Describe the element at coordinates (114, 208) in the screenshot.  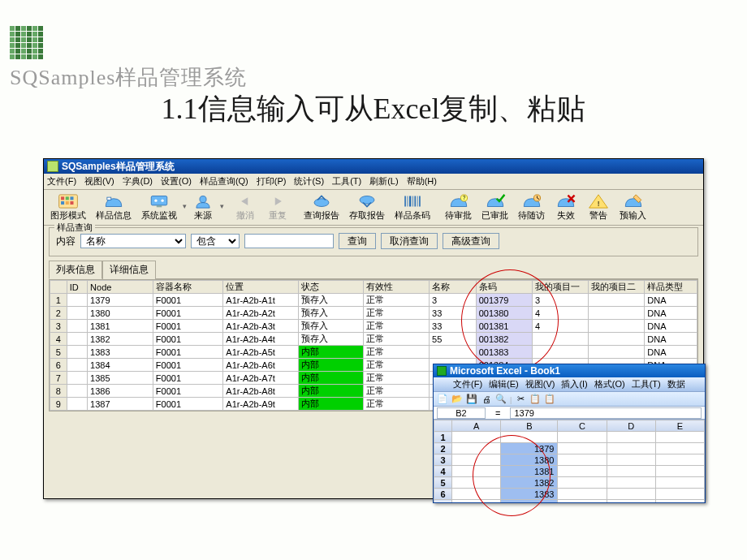
I see `toolbar-样品信息: 样品信息` at that location.